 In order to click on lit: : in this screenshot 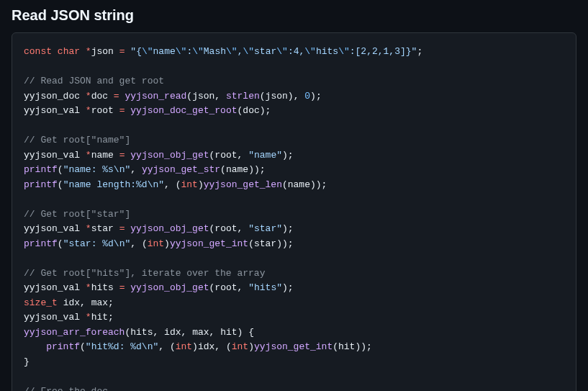, I will do `click(291, 52)`.